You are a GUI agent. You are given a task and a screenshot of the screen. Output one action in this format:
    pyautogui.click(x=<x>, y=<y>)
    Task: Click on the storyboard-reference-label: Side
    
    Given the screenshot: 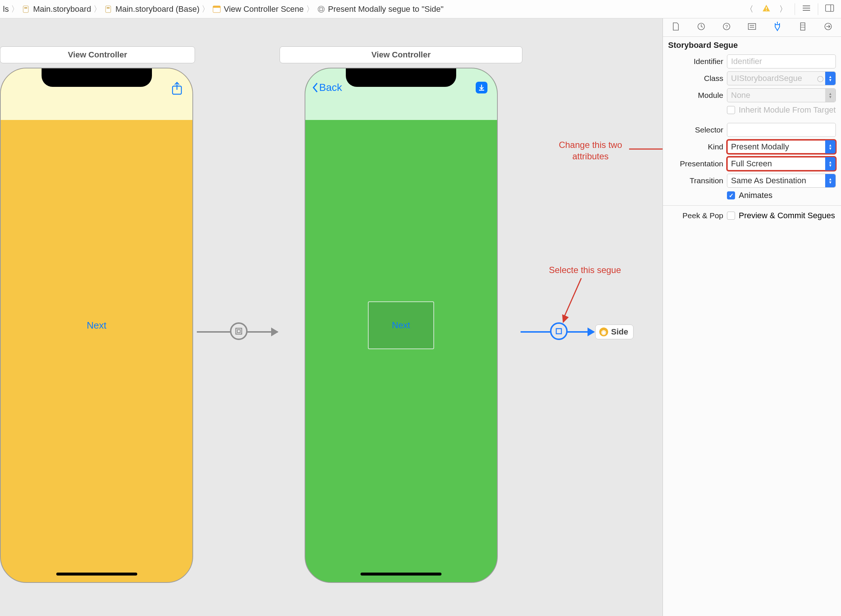 What is the action you would take?
    pyautogui.click(x=620, y=332)
    